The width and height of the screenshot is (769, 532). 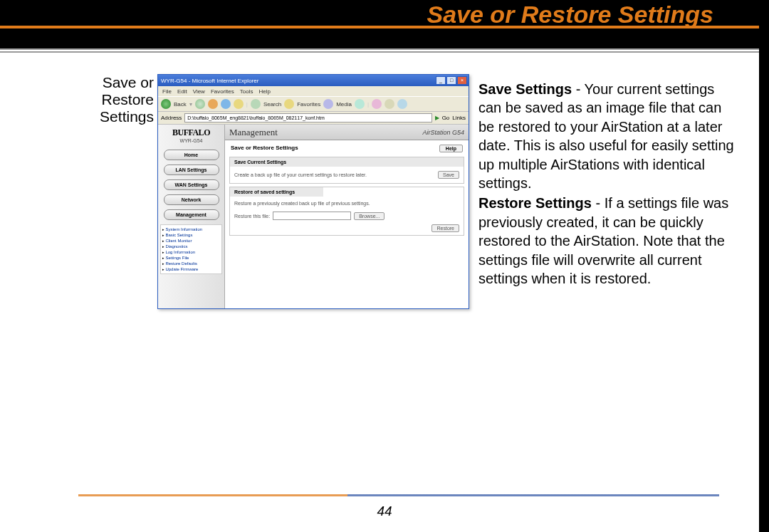 I want to click on ie-titlebar: WYR-G54 - Microsoft Internet Explorer _ …, so click(x=313, y=80).